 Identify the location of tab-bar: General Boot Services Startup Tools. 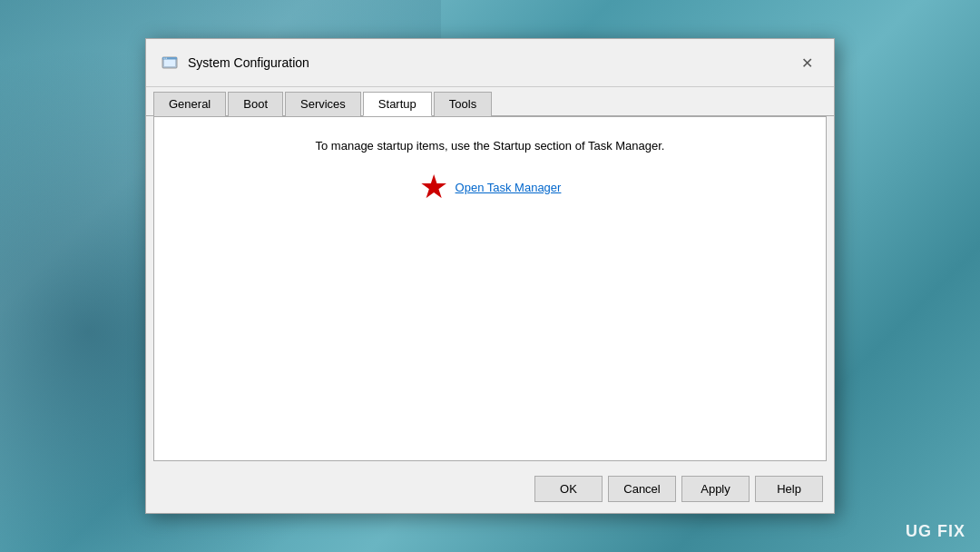
(490, 102).